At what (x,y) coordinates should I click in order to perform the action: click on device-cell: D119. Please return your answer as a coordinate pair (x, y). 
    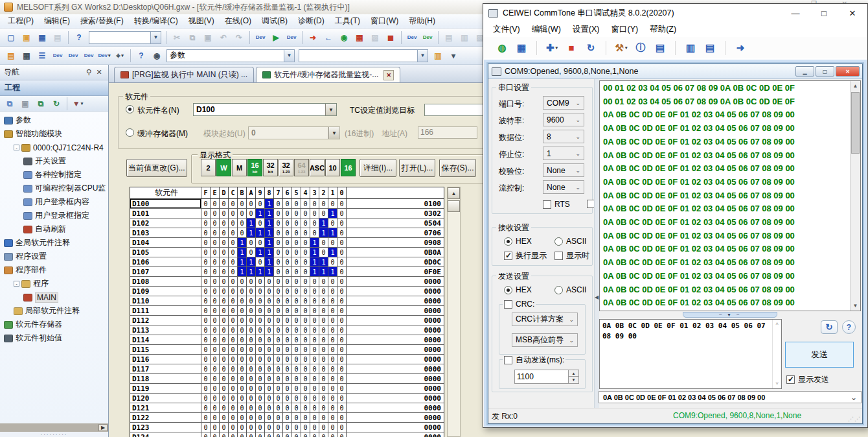
    Looking at the image, I should click on (166, 388).